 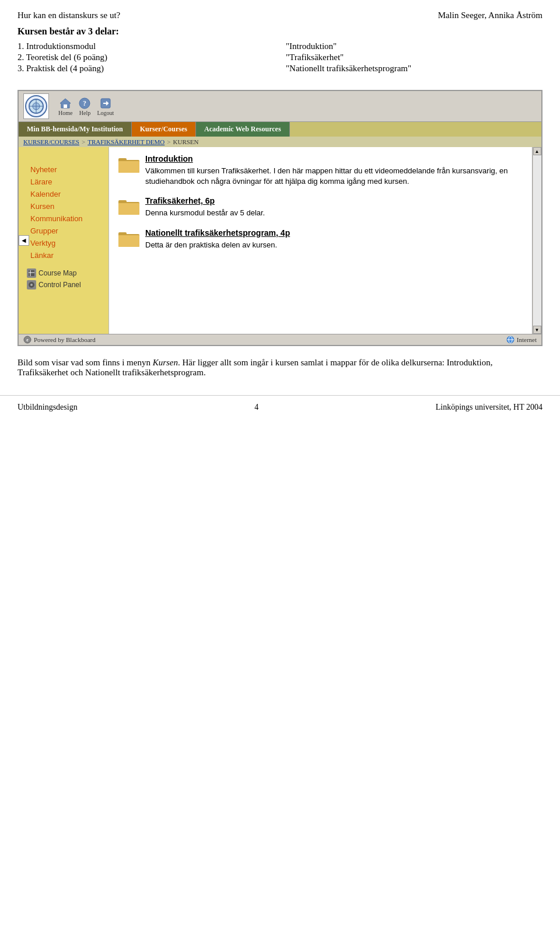 What do you see at coordinates (280, 106) in the screenshot?
I see `browser-toolbar: Home ? Help Logout` at bounding box center [280, 106].